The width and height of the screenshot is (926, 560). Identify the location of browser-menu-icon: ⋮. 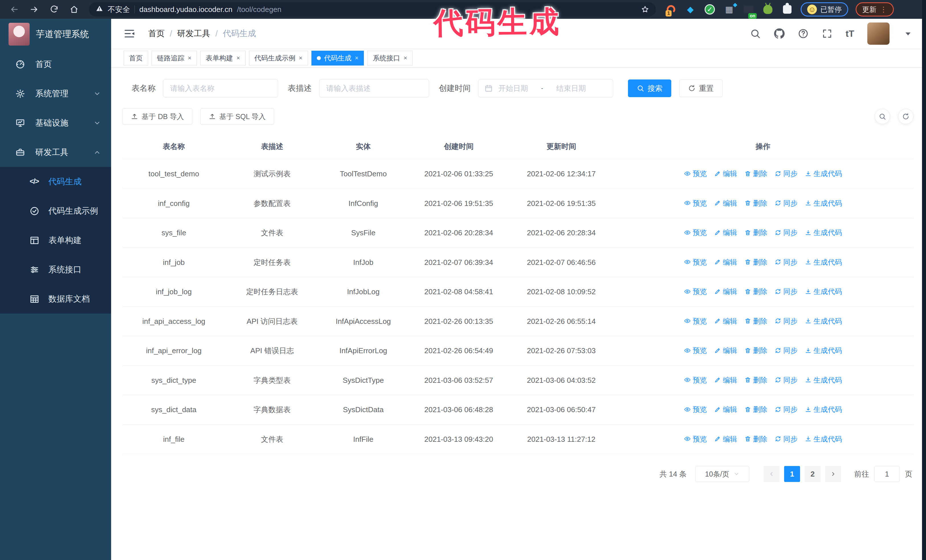
(884, 10).